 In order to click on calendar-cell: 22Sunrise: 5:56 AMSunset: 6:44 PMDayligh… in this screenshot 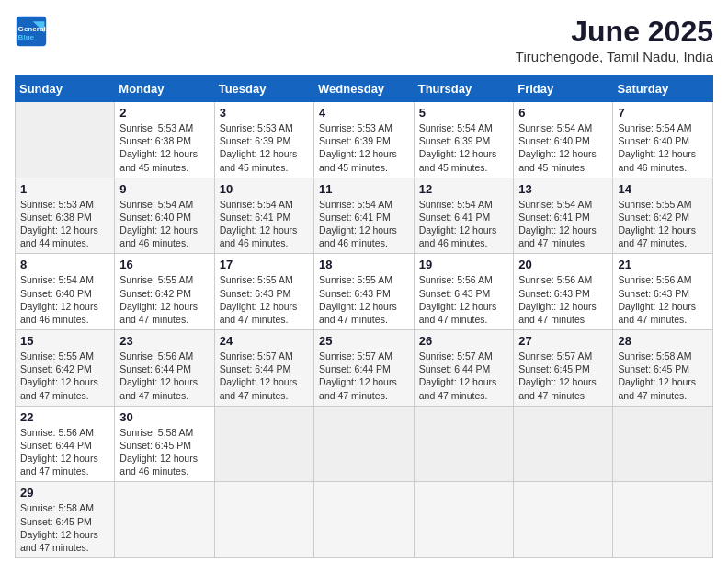, I will do `click(65, 443)`.